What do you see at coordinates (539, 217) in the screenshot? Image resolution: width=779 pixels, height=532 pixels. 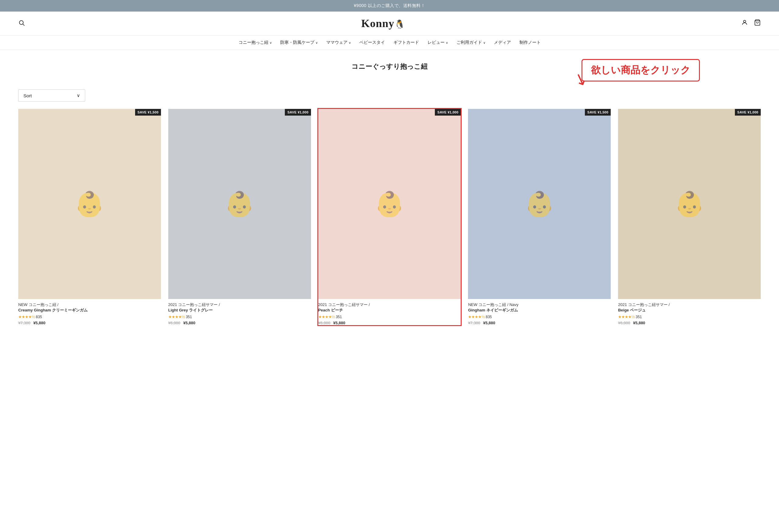 I see `product-card-4: SAVE ¥1,500 👶 NEW コニー抱っこ紐 / NavyGingham …` at bounding box center [539, 217].